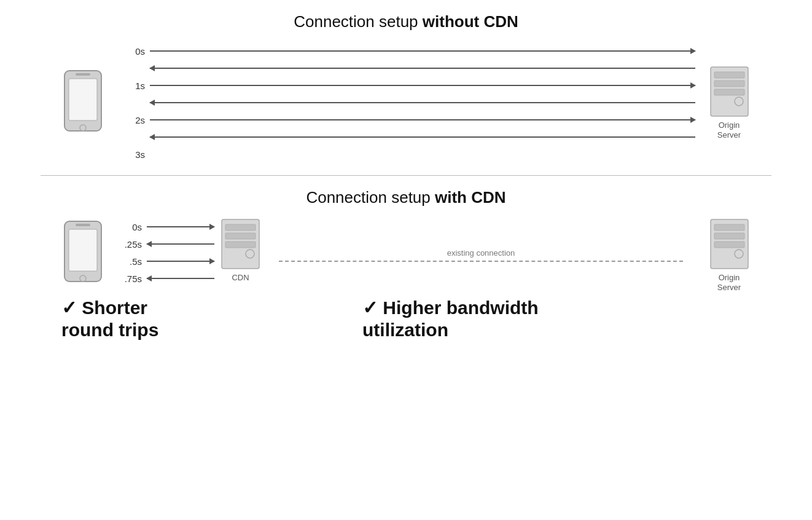 The image size is (812, 520). I want to click on arrow-row-1s-right: 1s, so click(409, 85).